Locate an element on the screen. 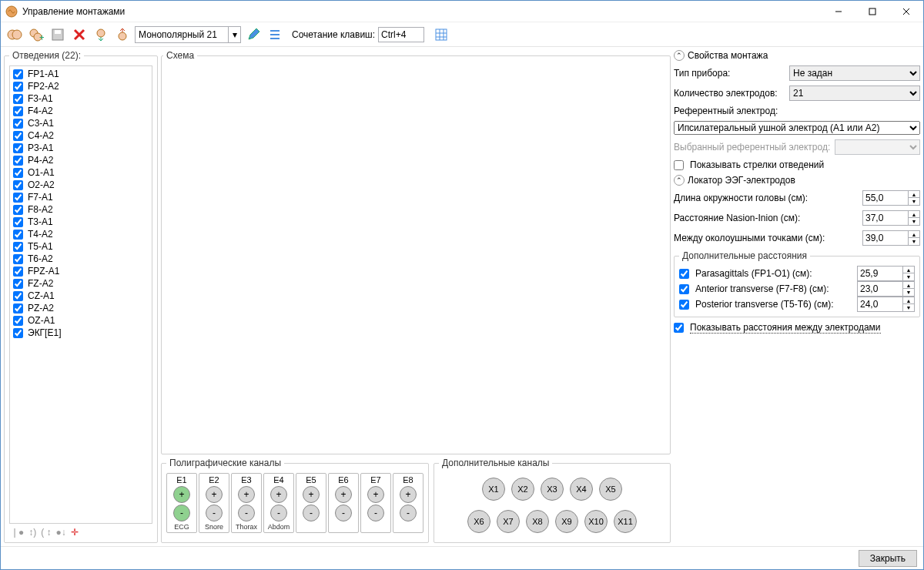 The image size is (924, 570). montage-name-combo: ▾ is located at coordinates (188, 35).